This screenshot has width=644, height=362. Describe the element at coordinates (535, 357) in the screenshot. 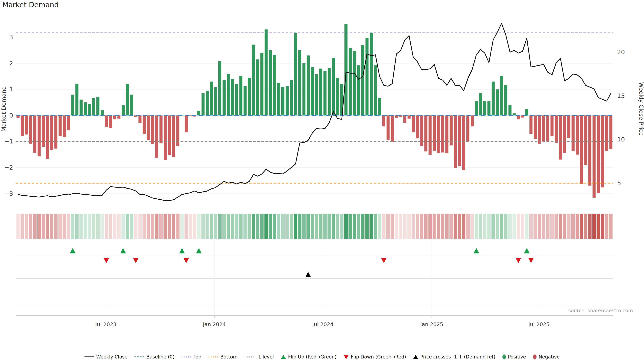

I see `legend-oval-icon` at that location.